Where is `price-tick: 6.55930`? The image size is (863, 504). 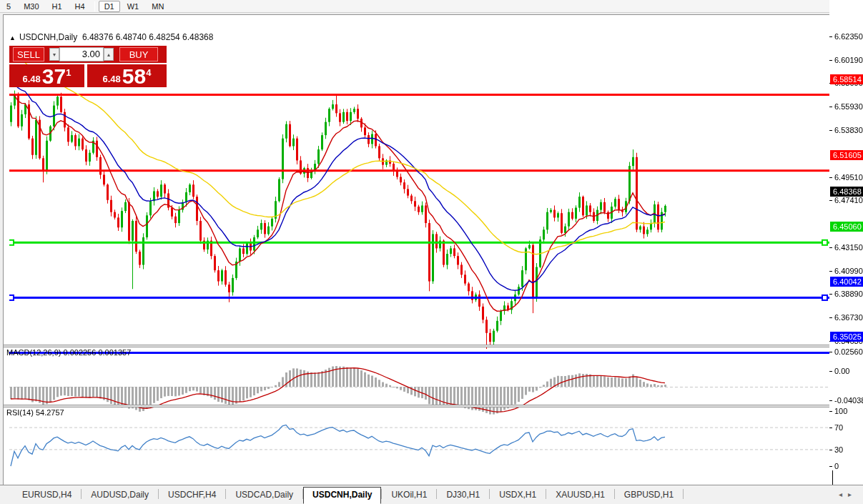 price-tick: 6.55930 is located at coordinates (847, 107).